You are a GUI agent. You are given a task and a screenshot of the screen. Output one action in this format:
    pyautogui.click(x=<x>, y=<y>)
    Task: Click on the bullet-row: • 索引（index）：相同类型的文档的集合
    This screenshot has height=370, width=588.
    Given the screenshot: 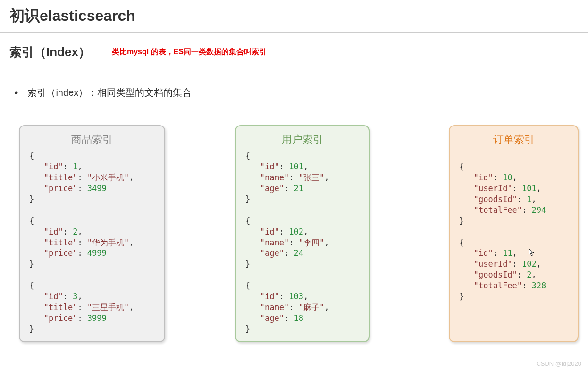 What is the action you would take?
    pyautogui.click(x=294, y=80)
    